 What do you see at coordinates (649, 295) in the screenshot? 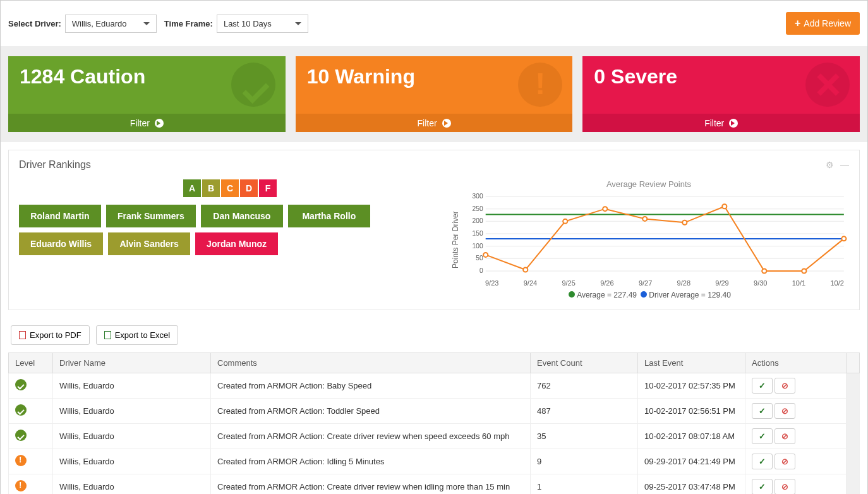
I see `chart-legend: Average = 227.49 Driver Average = 129.40` at bounding box center [649, 295].